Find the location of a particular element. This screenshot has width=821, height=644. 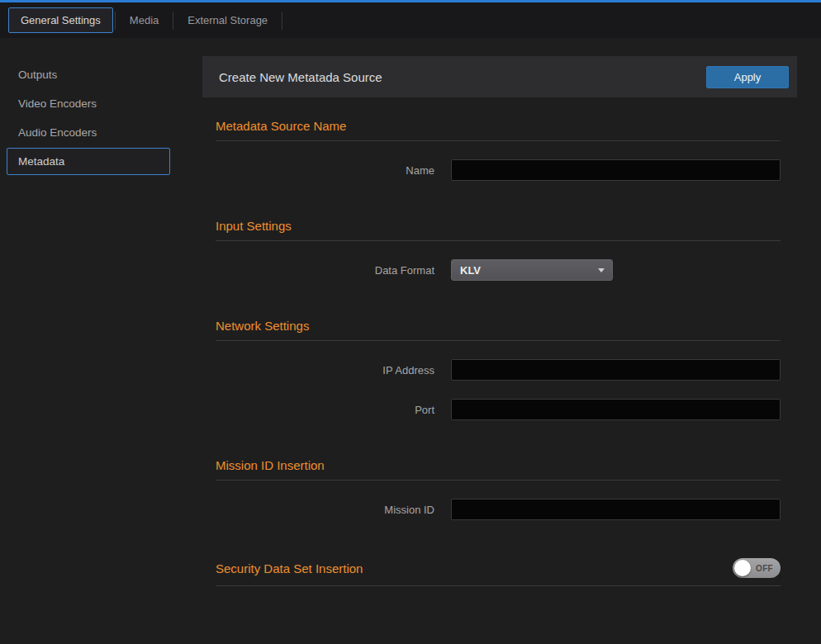

section-title-metadata-source-name: Metadata Source Name is located at coordinates (281, 125).